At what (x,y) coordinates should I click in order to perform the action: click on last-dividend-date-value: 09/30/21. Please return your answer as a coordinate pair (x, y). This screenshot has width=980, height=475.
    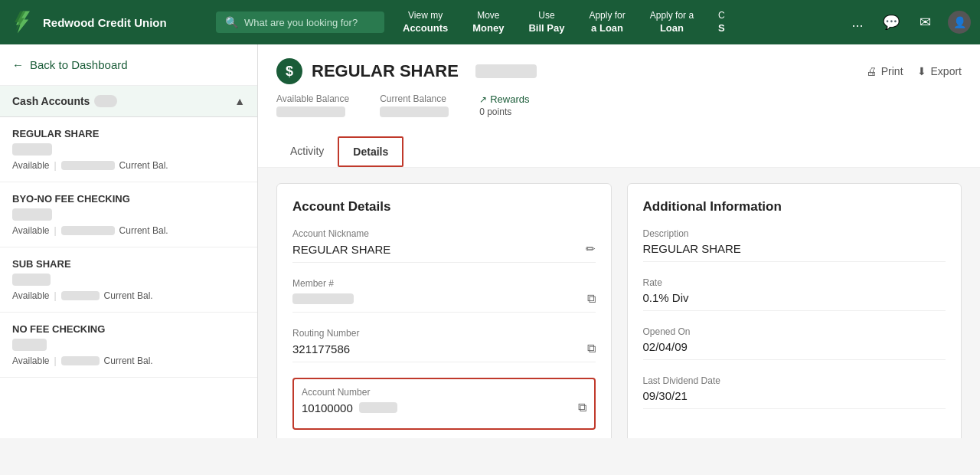
    Looking at the image, I should click on (665, 395).